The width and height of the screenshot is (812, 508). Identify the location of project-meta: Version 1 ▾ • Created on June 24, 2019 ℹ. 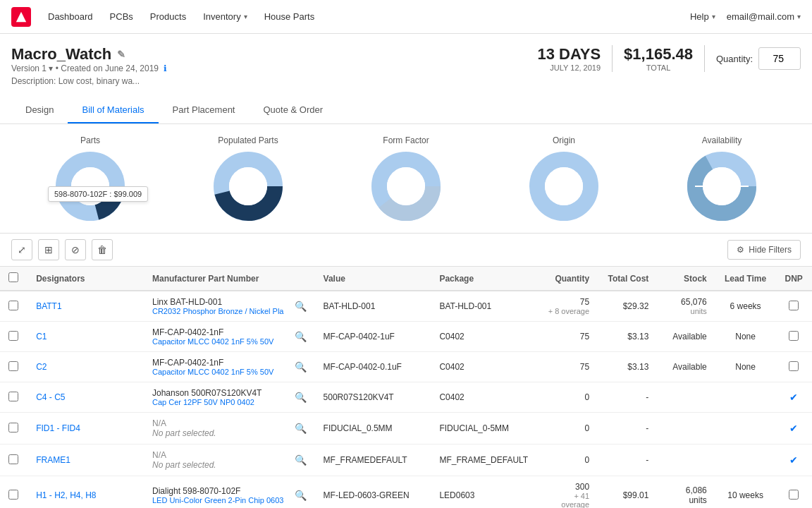
(89, 68).